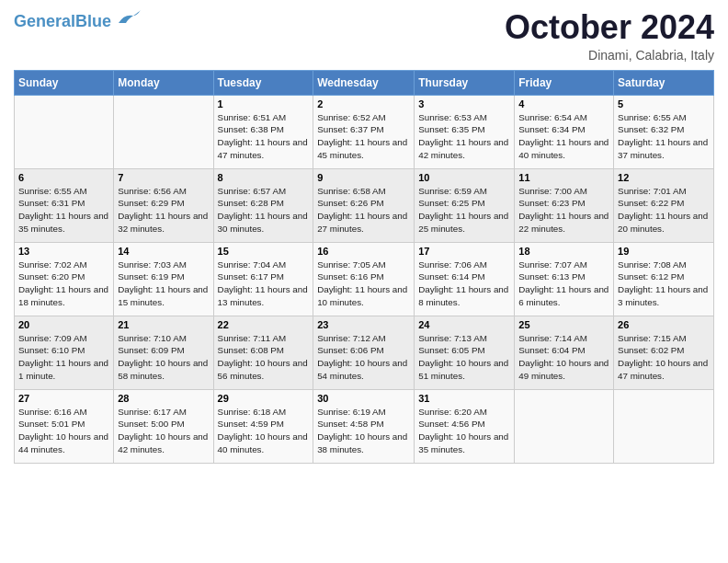  Describe the element at coordinates (264, 325) in the screenshot. I see `day-number: 22` at that location.